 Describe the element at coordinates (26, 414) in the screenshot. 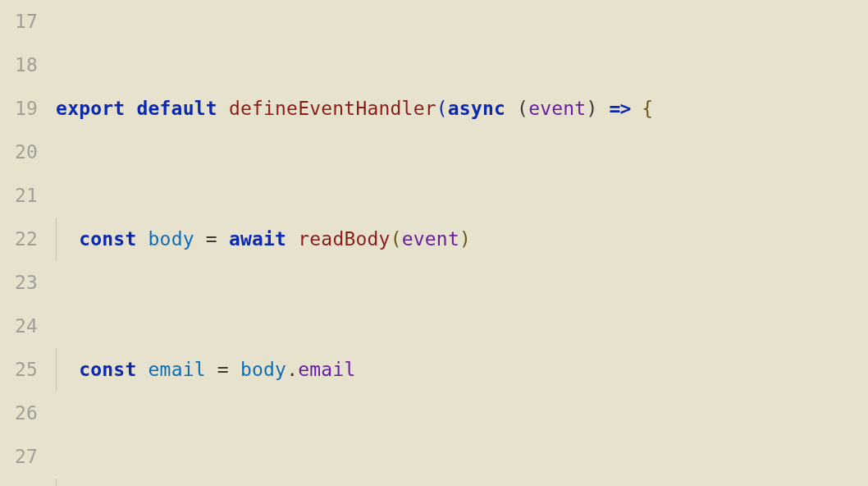

I see `line-number: 26` at that location.